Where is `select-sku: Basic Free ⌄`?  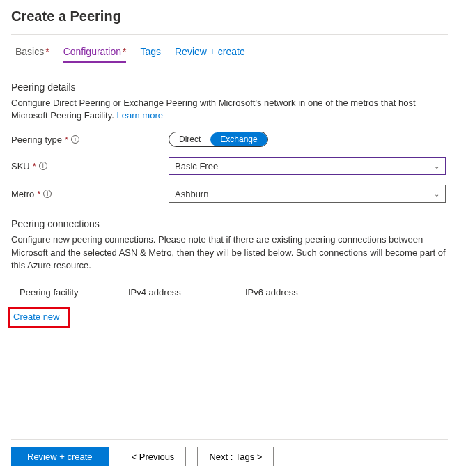 select-sku: Basic Free ⌄ is located at coordinates (307, 166).